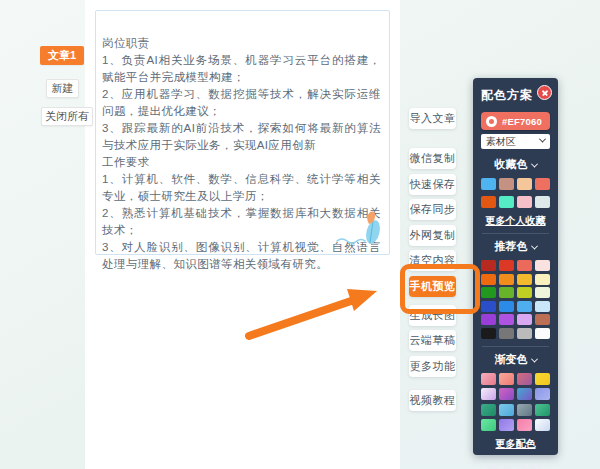 The image size is (600, 469). Describe the element at coordinates (432, 184) in the screenshot. I see `toolbar-button-quick-save: 快速保存` at that location.